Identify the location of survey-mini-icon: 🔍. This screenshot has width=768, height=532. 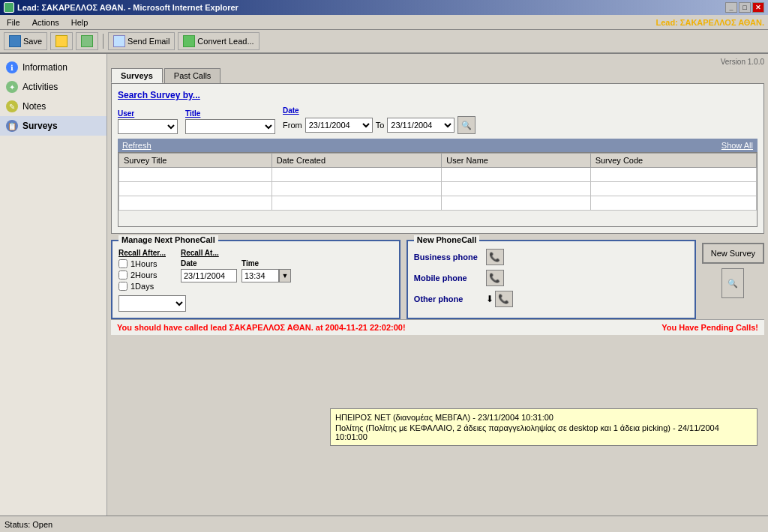
(733, 283).